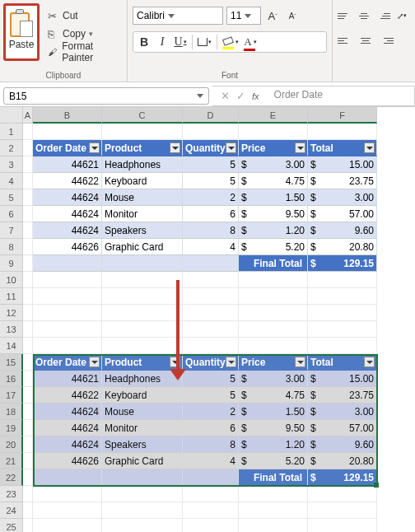  What do you see at coordinates (385, 40) in the screenshot?
I see `align-right-button` at bounding box center [385, 40].